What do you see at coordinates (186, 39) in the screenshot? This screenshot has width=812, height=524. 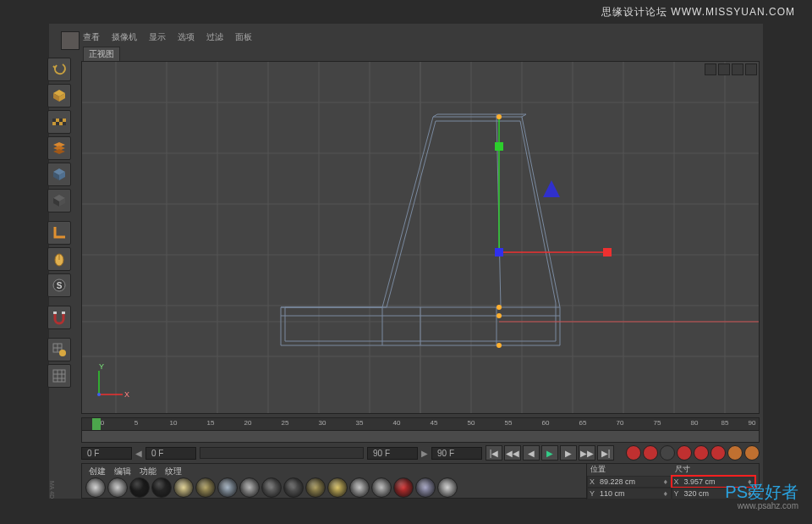 I see `menu-options: 选项` at bounding box center [186, 39].